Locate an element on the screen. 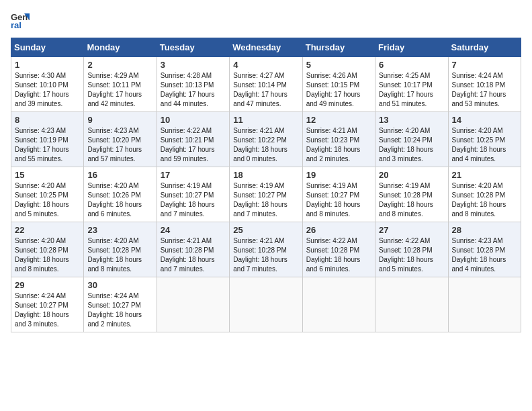 The width and height of the screenshot is (532, 411). logo-icon: Gene ral is located at coordinates (20, 20).